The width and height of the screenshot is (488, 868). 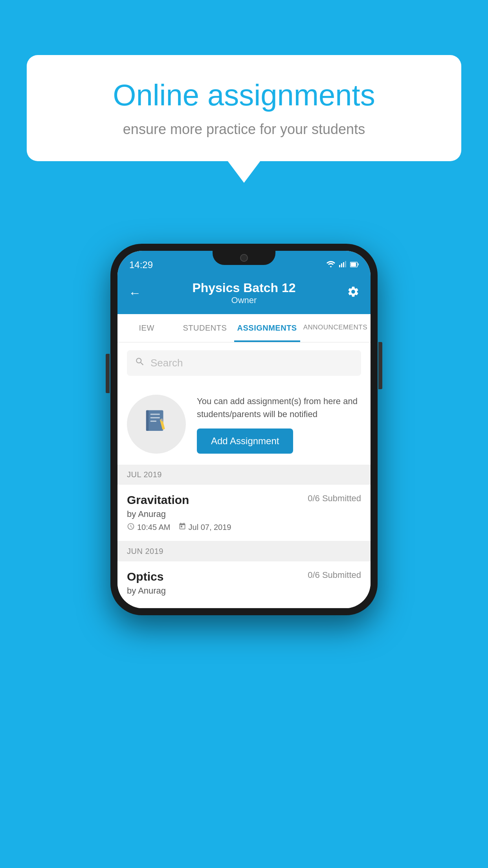 What do you see at coordinates (244, 108) in the screenshot?
I see `speech-bubble-container: Online assignments ensure more practice …` at bounding box center [244, 108].